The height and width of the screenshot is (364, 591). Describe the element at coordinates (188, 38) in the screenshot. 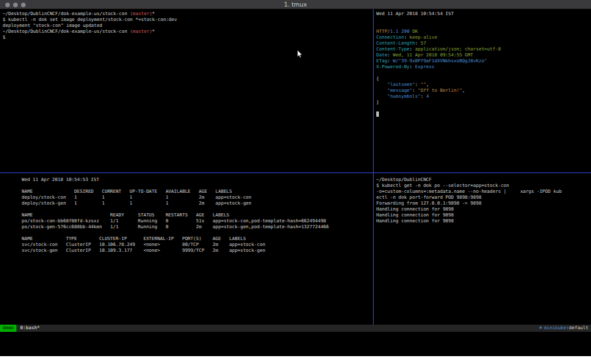

I see `terminal-line: $` at that location.